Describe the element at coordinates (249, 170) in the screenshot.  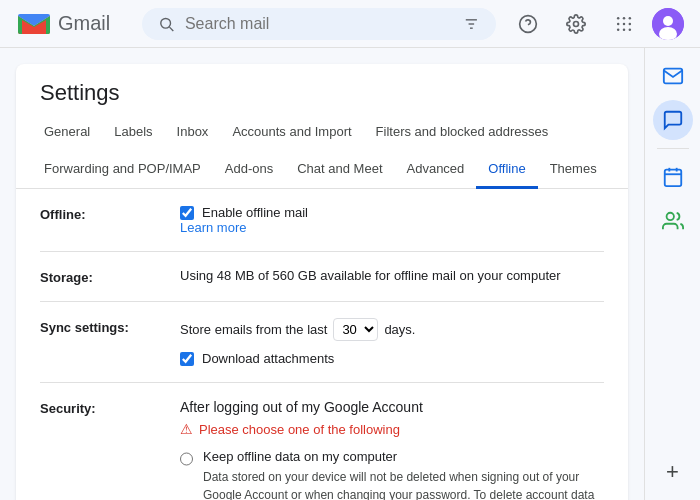
I see `tab-addons: Add-ons` at that location.